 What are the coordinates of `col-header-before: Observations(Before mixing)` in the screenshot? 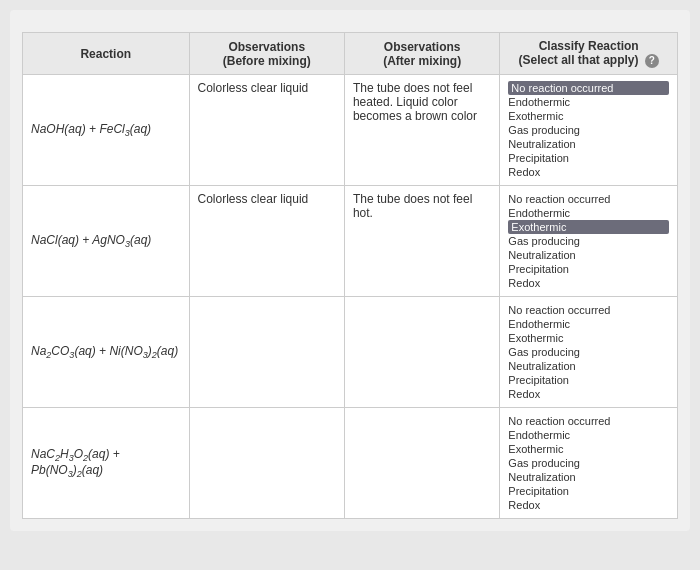 It's located at (266, 54).